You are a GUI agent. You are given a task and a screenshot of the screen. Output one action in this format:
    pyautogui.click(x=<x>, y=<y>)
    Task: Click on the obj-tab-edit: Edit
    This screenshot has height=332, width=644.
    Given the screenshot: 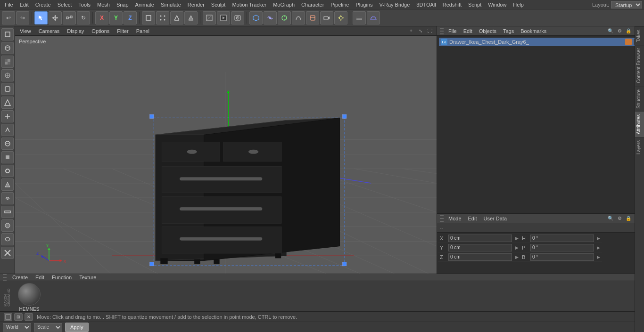 What is the action you would take?
    pyautogui.click(x=468, y=31)
    